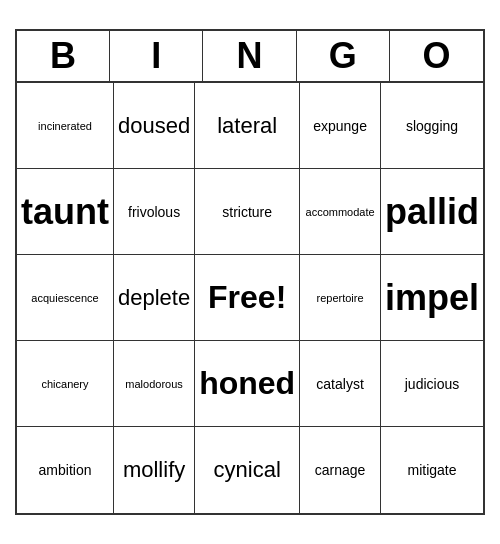 The image size is (500, 544). Describe the element at coordinates (344, 56) in the screenshot. I see `header-letter: G` at that location.